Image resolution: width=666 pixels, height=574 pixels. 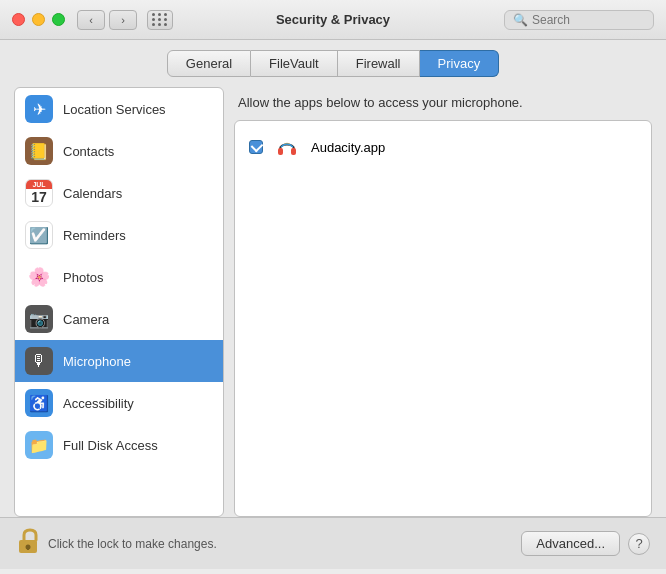 What do you see at coordinates (18, 20) in the screenshot?
I see `close-button` at bounding box center [18, 20].